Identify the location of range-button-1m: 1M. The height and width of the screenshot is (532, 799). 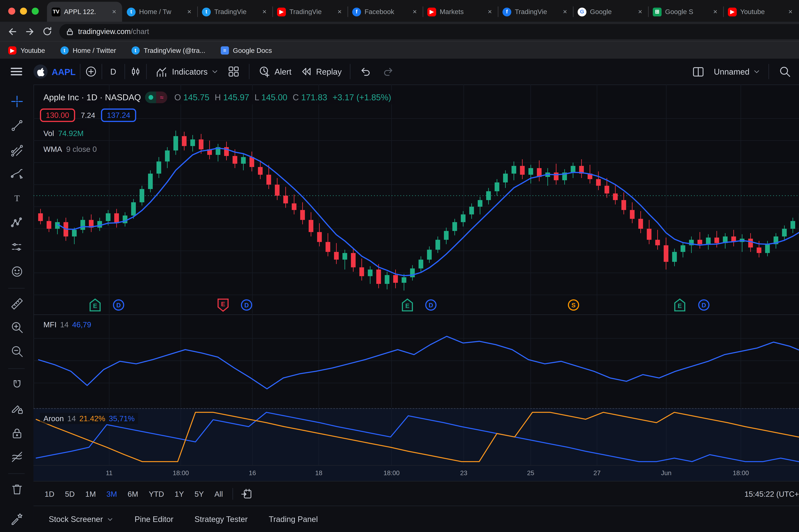
(91, 494).